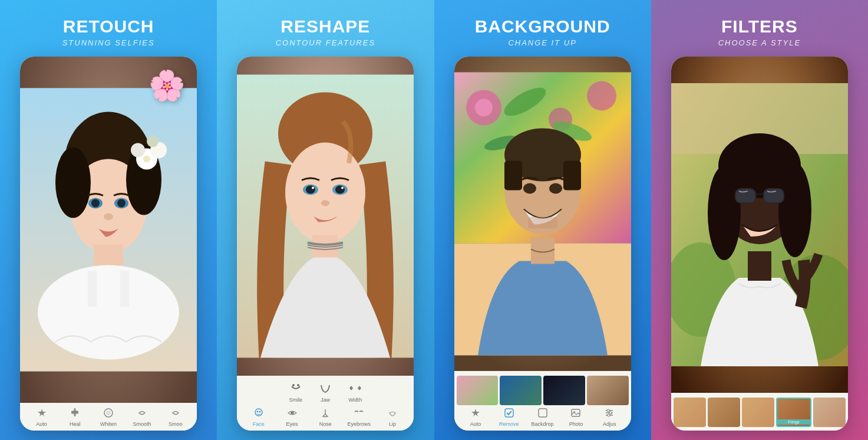 Image resolution: width=868 pixels, height=440 pixels. What do you see at coordinates (355, 400) in the screenshot?
I see `width-label: Width` at bounding box center [355, 400].